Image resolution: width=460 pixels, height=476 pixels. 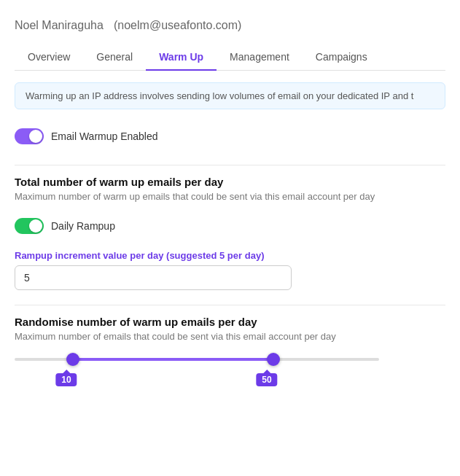 I want to click on email-warmup-label: Email Warmup Enabled, so click(x=105, y=136).